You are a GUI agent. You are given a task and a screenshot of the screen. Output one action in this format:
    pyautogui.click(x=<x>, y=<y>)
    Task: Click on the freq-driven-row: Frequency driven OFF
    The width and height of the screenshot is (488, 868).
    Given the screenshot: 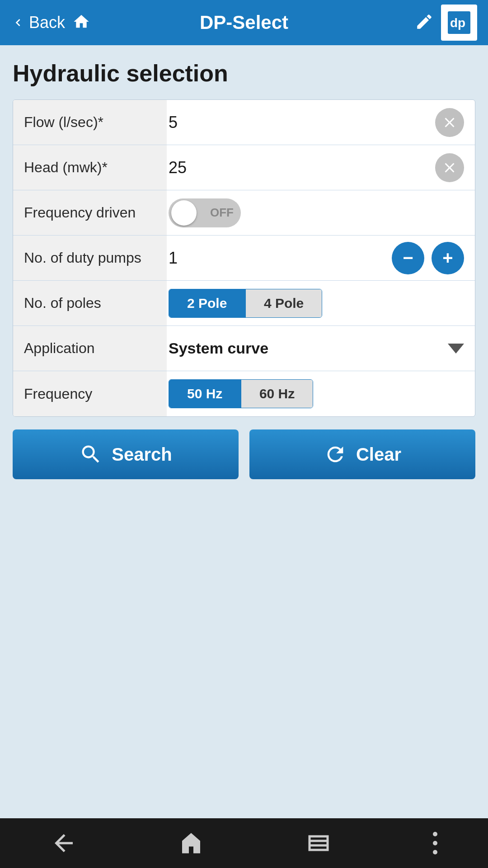 What is the action you would take?
    pyautogui.click(x=244, y=213)
    